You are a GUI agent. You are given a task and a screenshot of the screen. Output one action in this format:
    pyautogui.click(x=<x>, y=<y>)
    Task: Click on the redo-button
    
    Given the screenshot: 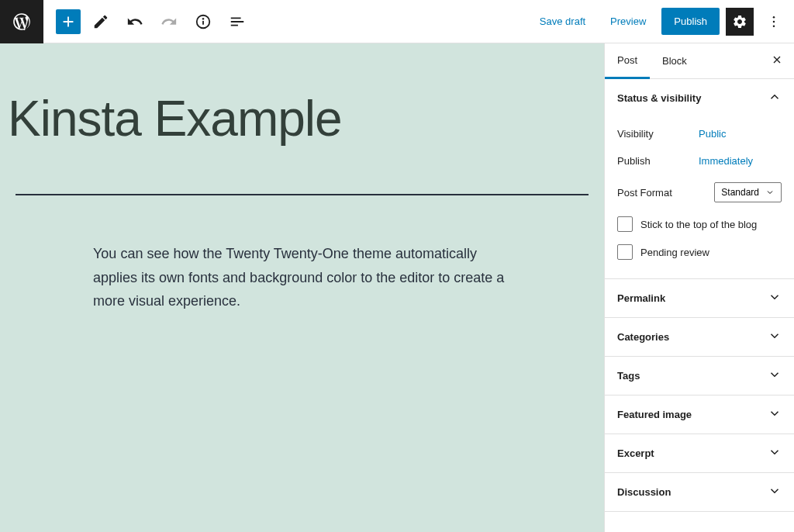 What is the action you would take?
    pyautogui.click(x=169, y=22)
    